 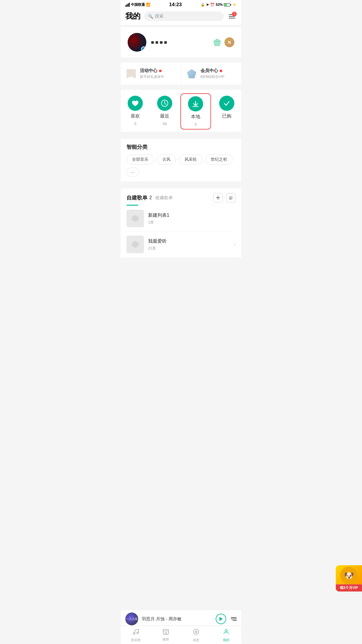 What do you see at coordinates (128, 5) in the screenshot?
I see `signal-icon` at bounding box center [128, 5].